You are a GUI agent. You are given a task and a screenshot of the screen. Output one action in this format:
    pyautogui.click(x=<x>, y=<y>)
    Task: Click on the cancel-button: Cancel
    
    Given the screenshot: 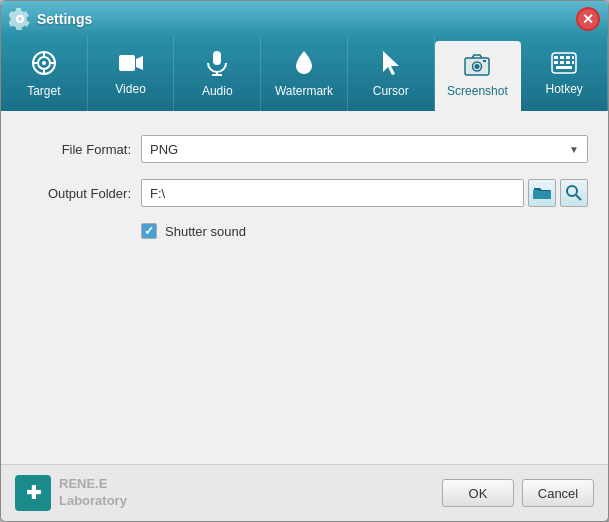 What is the action you would take?
    pyautogui.click(x=558, y=493)
    